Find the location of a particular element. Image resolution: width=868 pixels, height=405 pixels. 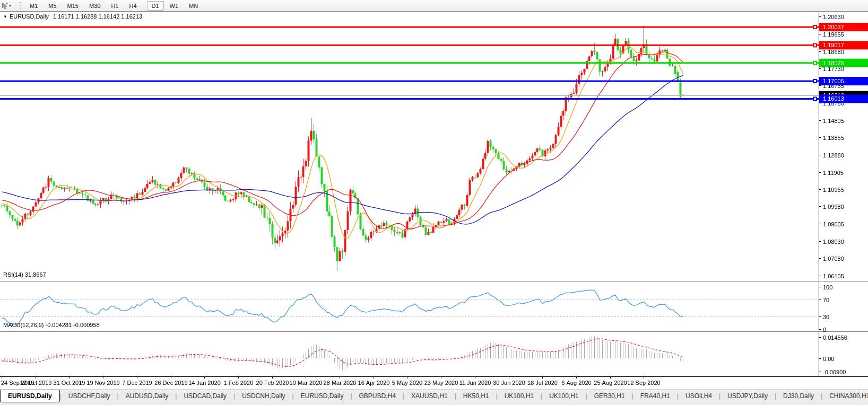

timeframe-button-w1: W1 is located at coordinates (174, 6).